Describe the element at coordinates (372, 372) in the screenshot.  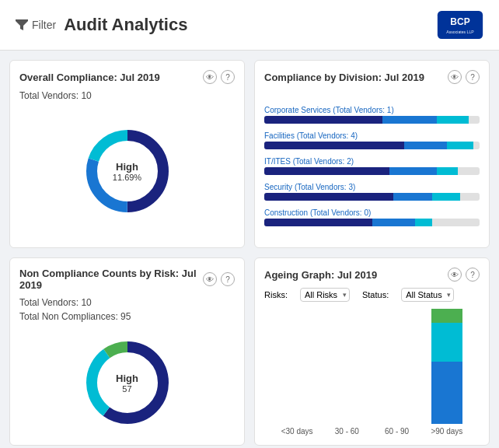
I see `bar-chart-area: <30 days30 - 6060 - 90>90 days` at that location.